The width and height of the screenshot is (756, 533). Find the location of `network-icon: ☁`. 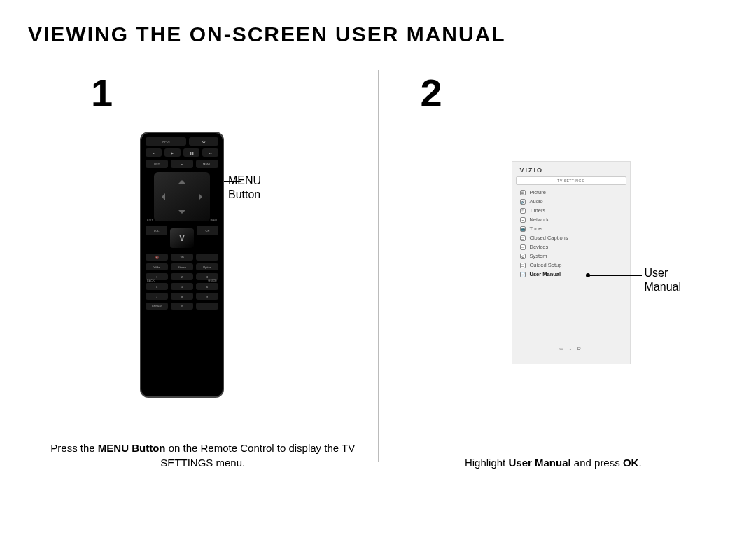

network-icon: ☁ is located at coordinates (523, 220).